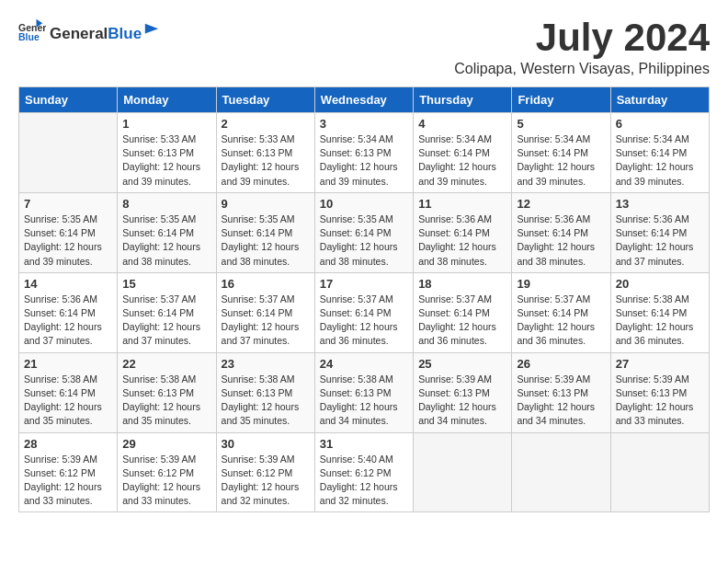 This screenshot has width=728, height=563. What do you see at coordinates (561, 232) in the screenshot?
I see `calendar-cell: 12Sunrise: 5:36 AM Sunset: 6:14 PM Dayli…` at bounding box center [561, 232].